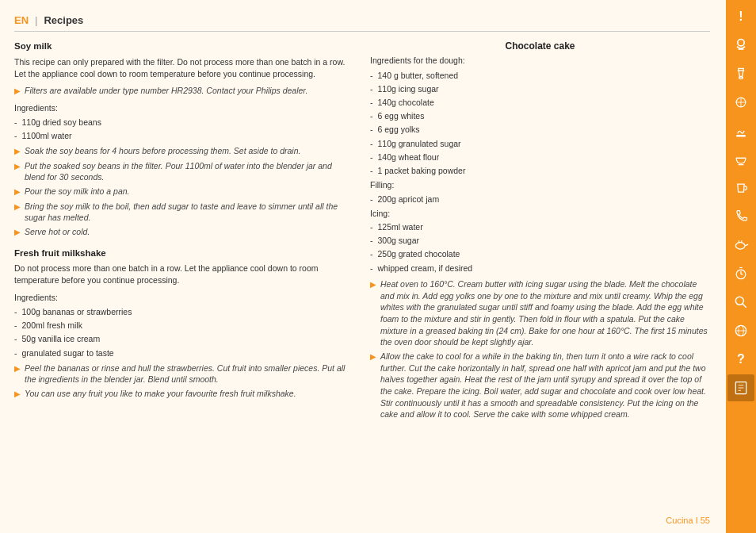 This screenshot has height=533, width=756. Describe the element at coordinates (741, 388) in the screenshot. I see `sidebar-icon-book` at that location.